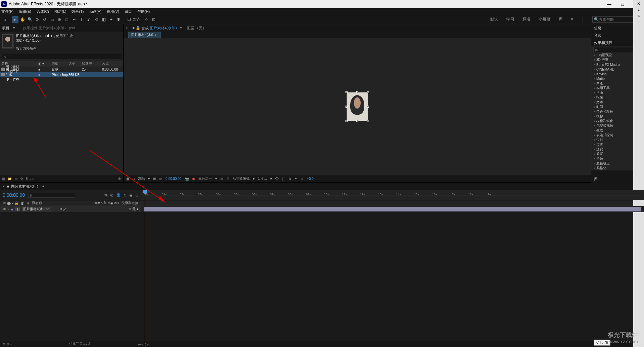  Describe the element at coordinates (5, 20) in the screenshot. I see `home-icon: ⌂` at that location.